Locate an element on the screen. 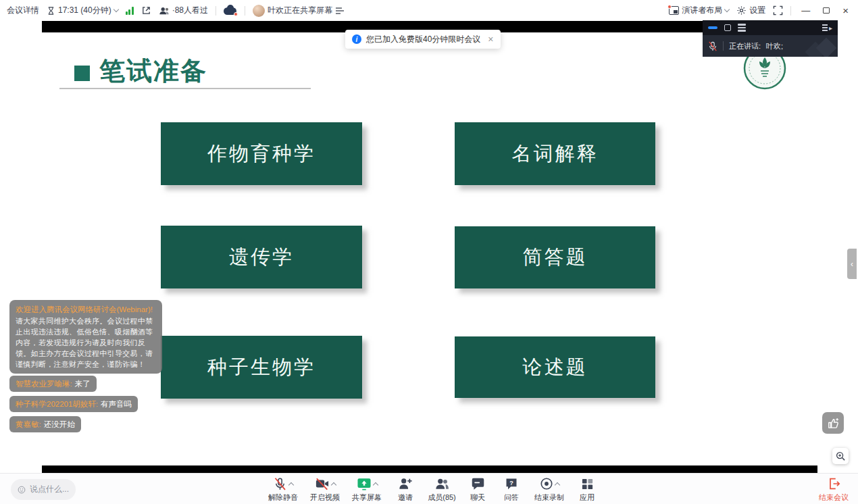 This screenshot has height=504, width=858. hourglass-icon is located at coordinates (51, 11).